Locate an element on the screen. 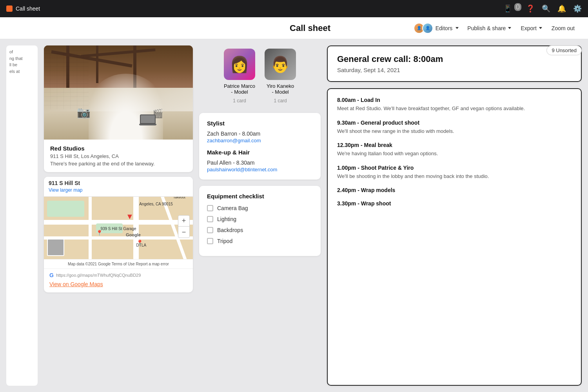 The image size is (588, 392). model-cards-yiro: 1 card is located at coordinates (280, 101).